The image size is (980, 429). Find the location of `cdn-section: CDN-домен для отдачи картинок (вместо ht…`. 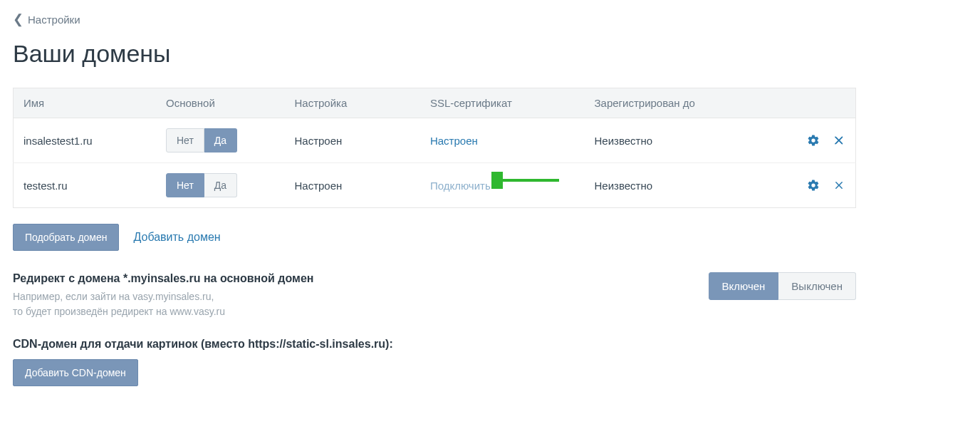

cdn-section: CDN-домен для отдачи картинок (вместо ht… is located at coordinates (490, 362).